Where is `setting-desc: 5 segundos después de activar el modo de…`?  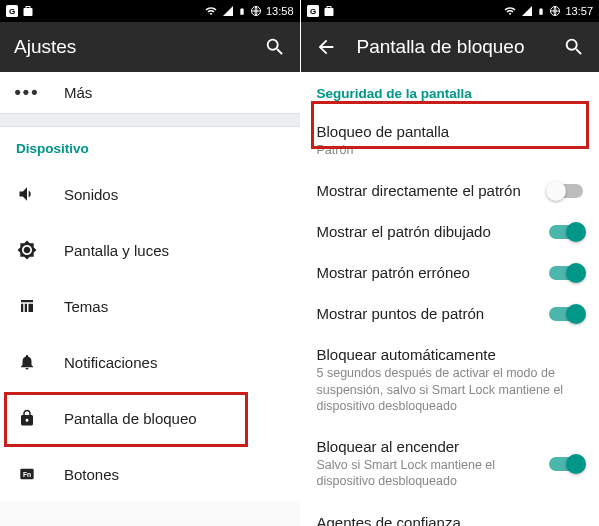
setting-desc: 5 segundos después de activar el modo de… is located at coordinates (450, 390).